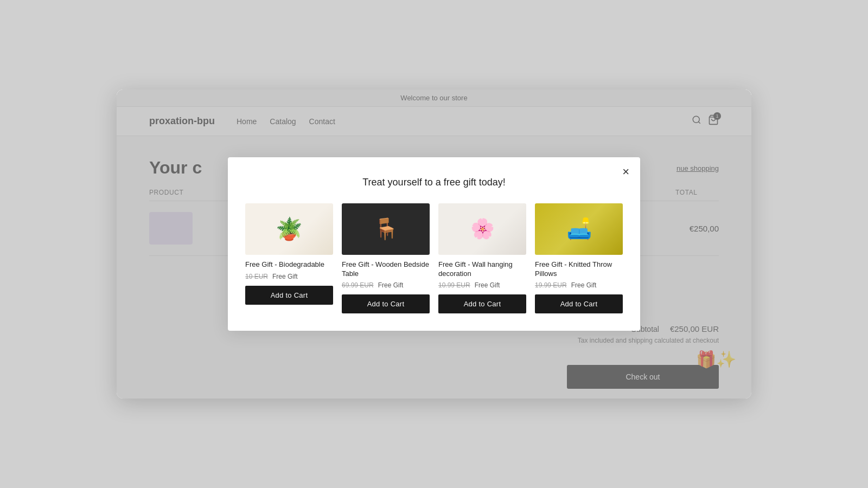 The height and width of the screenshot is (488, 868). Describe the element at coordinates (579, 269) in the screenshot. I see `gift-name-4: Free Gift - Knitted Throw Pillows` at that location.